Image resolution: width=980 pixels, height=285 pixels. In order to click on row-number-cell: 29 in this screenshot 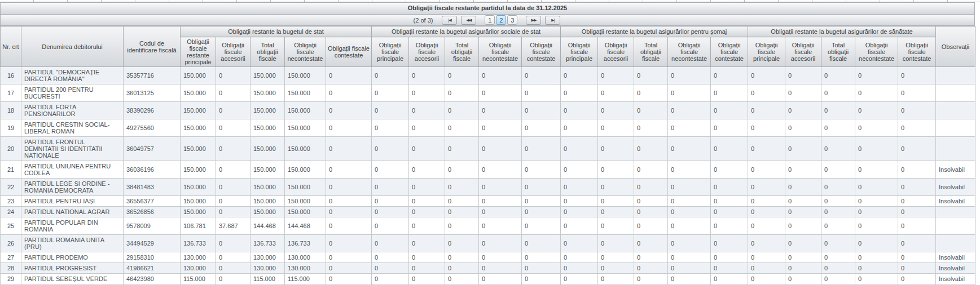, I will do `click(11, 279)`.